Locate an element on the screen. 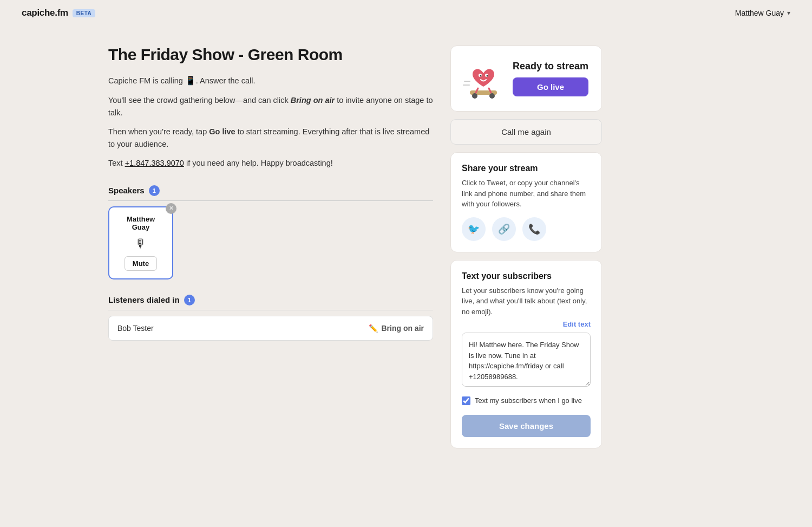 The image size is (812, 527). header: capiche.fm BETA Matthew Guay ▾ is located at coordinates (406, 13).